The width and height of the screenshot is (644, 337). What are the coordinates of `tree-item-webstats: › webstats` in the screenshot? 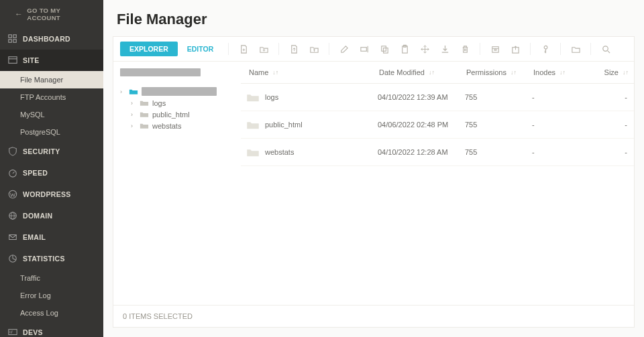 It's located at (177, 126).